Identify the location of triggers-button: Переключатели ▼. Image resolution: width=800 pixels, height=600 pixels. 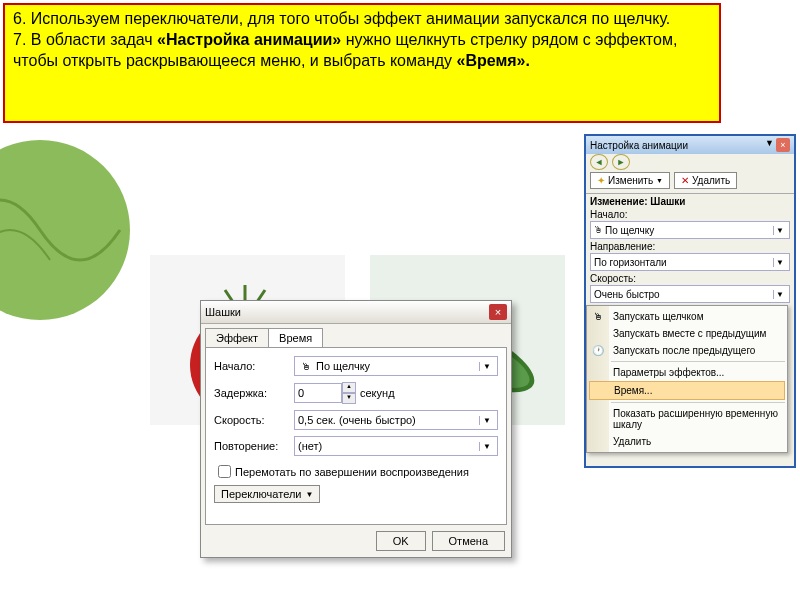
(267, 494).